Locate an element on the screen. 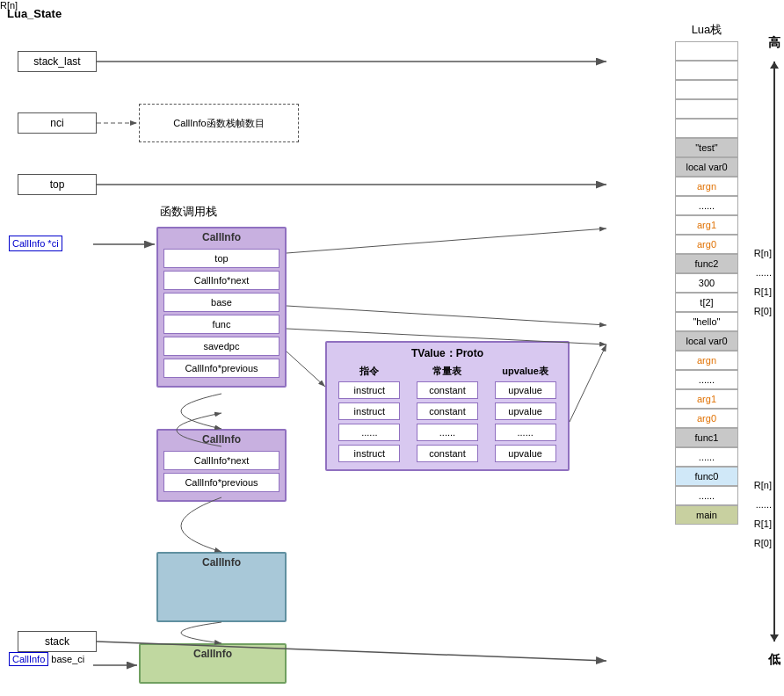  r-label-rn-1: R[n] is located at coordinates (9, 5).